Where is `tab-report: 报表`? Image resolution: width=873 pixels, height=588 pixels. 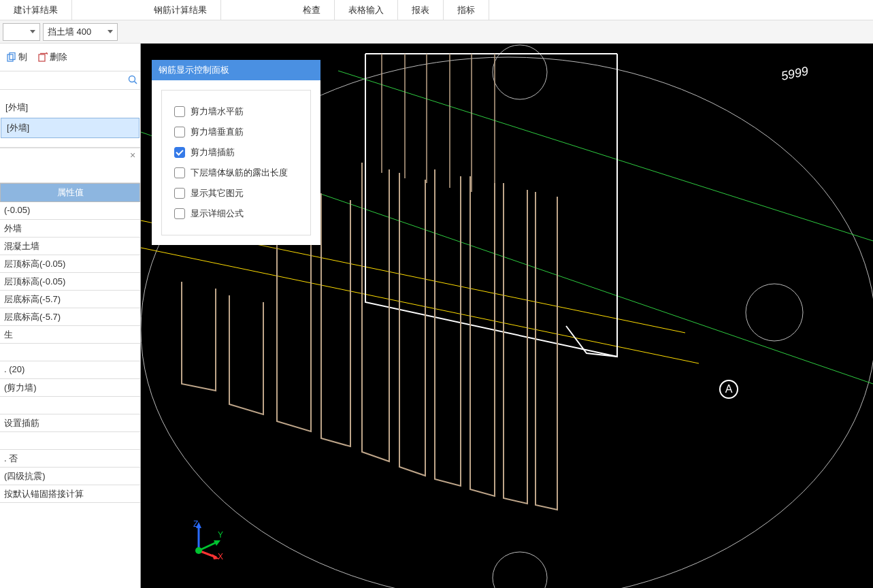 tab-report: 报表 is located at coordinates (421, 10).